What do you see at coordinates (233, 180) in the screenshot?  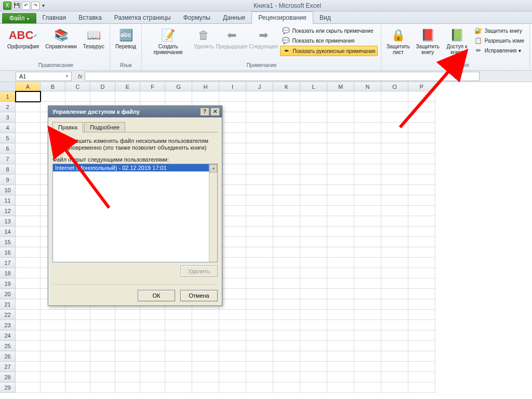 I see `cell-I9` at bounding box center [233, 180].